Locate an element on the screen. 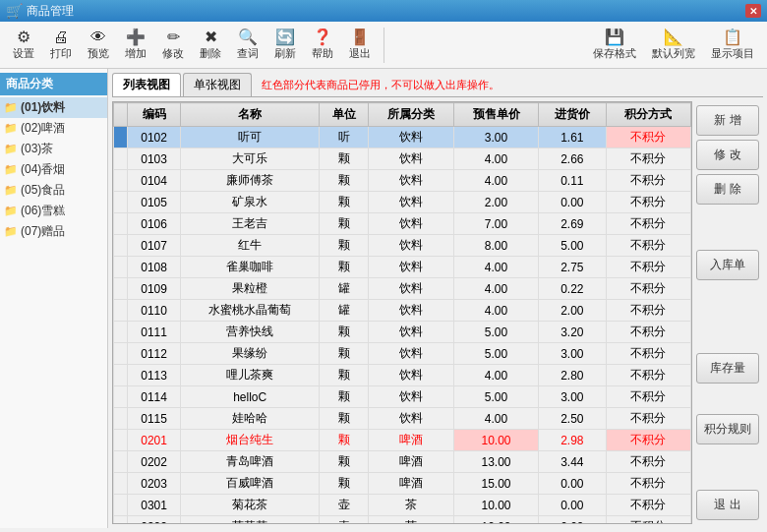  table-row: 0114helloC颗饮料5.003.00不积分 is located at coordinates (403, 397).